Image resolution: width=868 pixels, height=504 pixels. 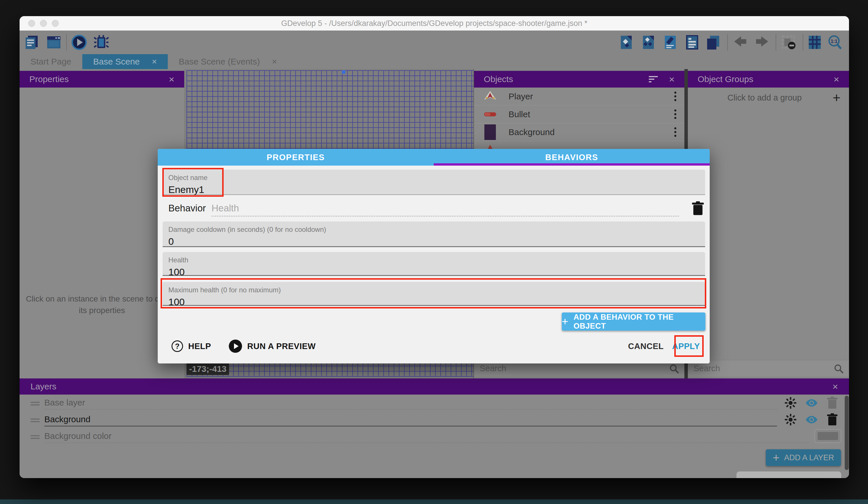 What do you see at coordinates (713, 42) in the screenshot?
I see `instances-copy-icon` at bounding box center [713, 42].